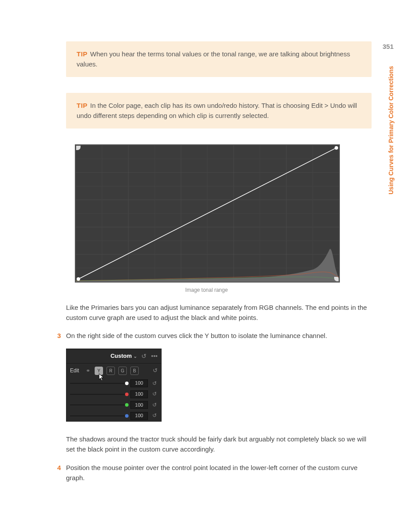  What do you see at coordinates (121, 356) in the screenshot?
I see `panel-title-label: Custom` at bounding box center [121, 356].